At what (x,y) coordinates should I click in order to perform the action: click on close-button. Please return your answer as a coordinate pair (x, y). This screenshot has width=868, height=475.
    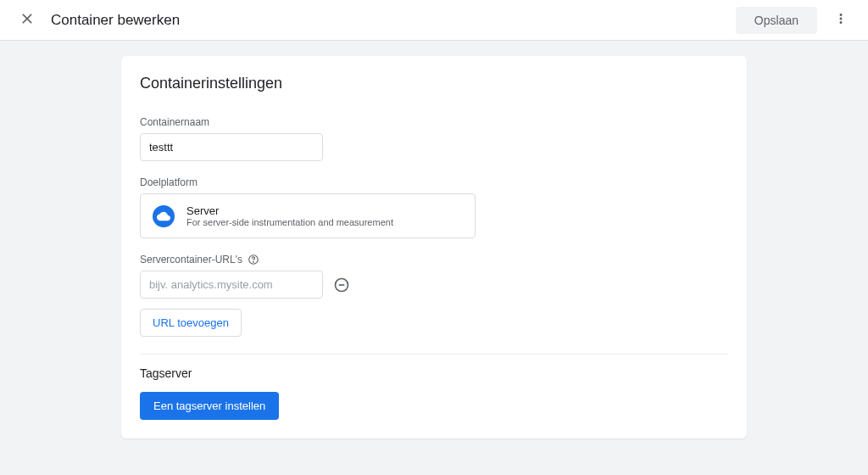
    Looking at the image, I should click on (27, 20).